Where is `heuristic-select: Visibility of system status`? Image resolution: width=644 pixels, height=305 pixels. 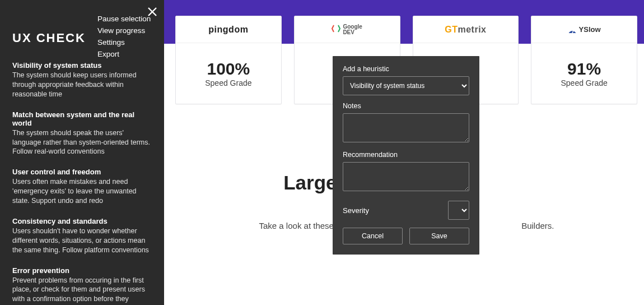
heuristic-select: Visibility of system status is located at coordinates (406, 86).